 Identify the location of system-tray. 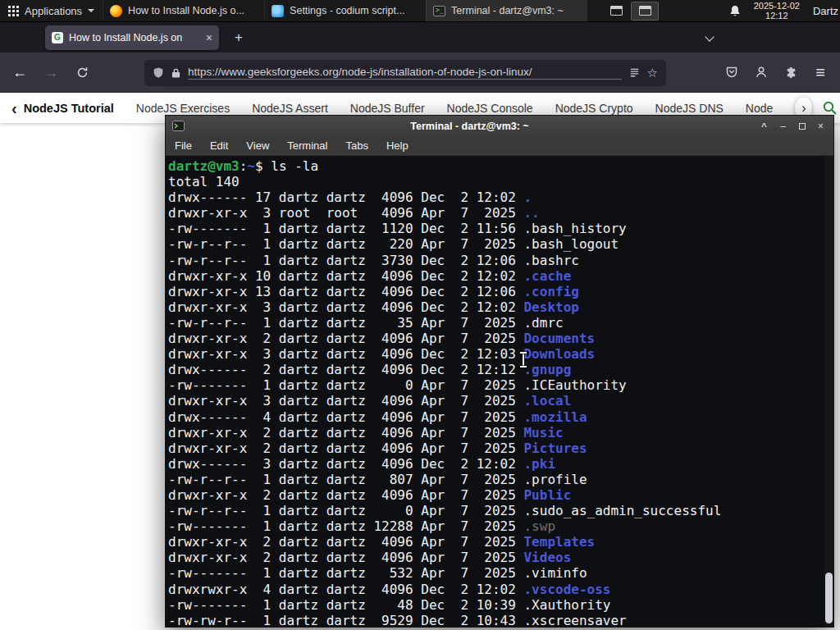
(635, 11).